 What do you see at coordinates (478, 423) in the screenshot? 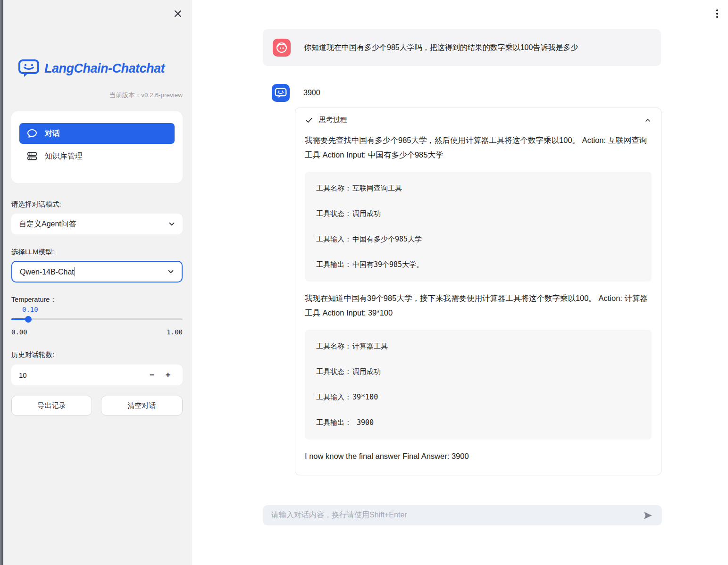
I see `tool-row: 工具输出： 3900` at bounding box center [478, 423].